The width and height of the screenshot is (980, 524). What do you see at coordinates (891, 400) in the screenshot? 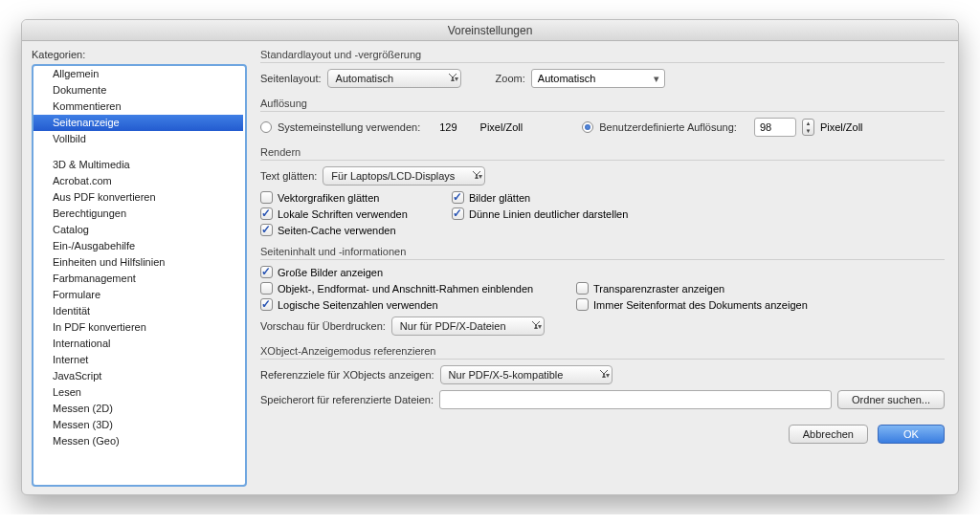
I see `browse-folder-button: Ordner suchen...` at bounding box center [891, 400].